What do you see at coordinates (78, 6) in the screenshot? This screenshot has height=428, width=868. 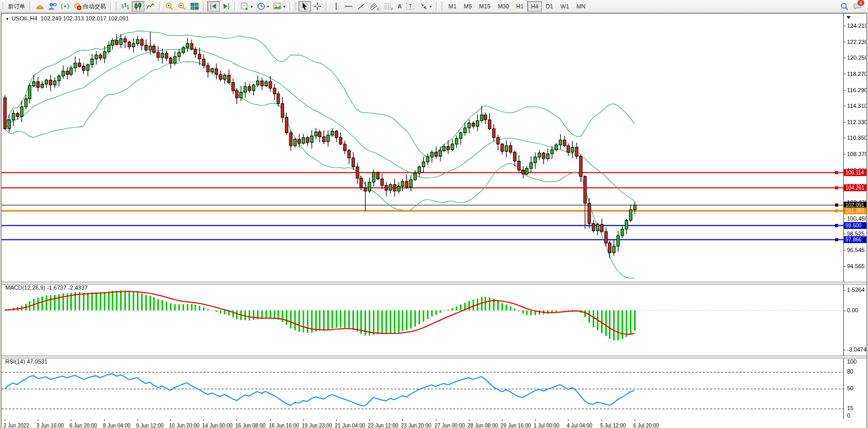 I see `auto-trading-icon` at bounding box center [78, 6].